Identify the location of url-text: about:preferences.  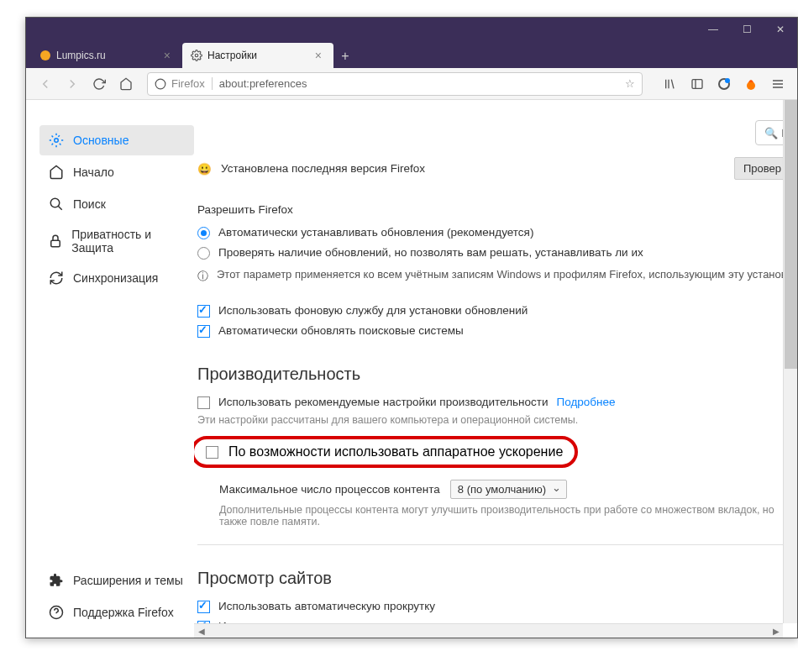
(422, 84).